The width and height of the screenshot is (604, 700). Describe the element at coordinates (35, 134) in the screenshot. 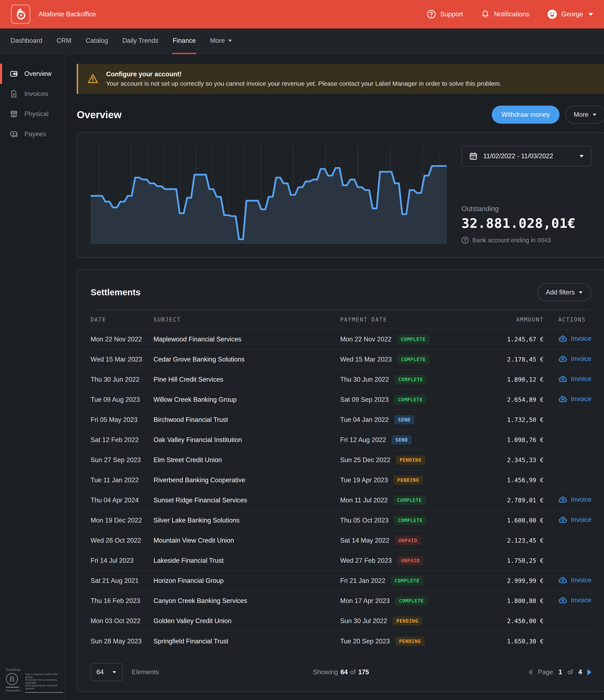

I see `sidebar-item-label: Payees` at that location.